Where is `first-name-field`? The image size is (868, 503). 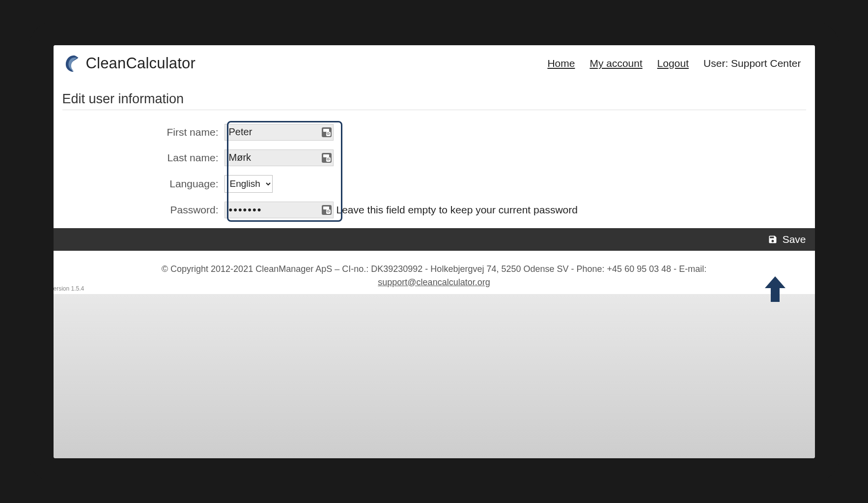 first-name-field is located at coordinates (279, 132).